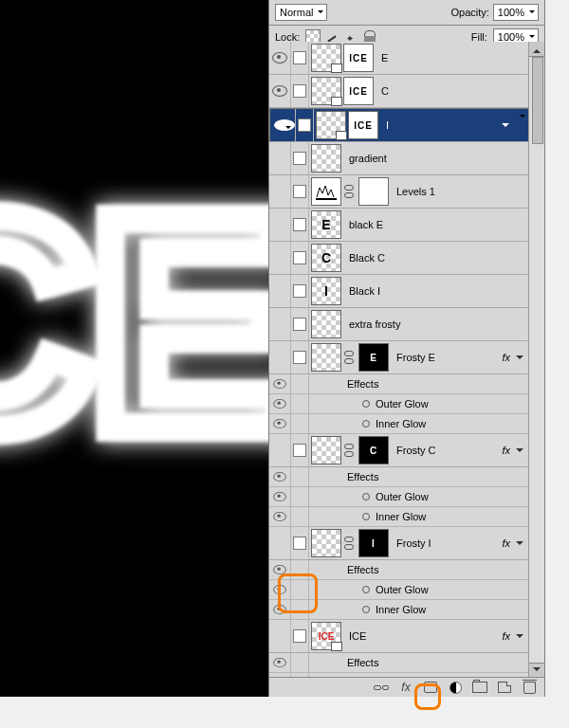 This screenshot has height=728, width=569. I want to click on adjustment-layer-icon, so click(455, 688).